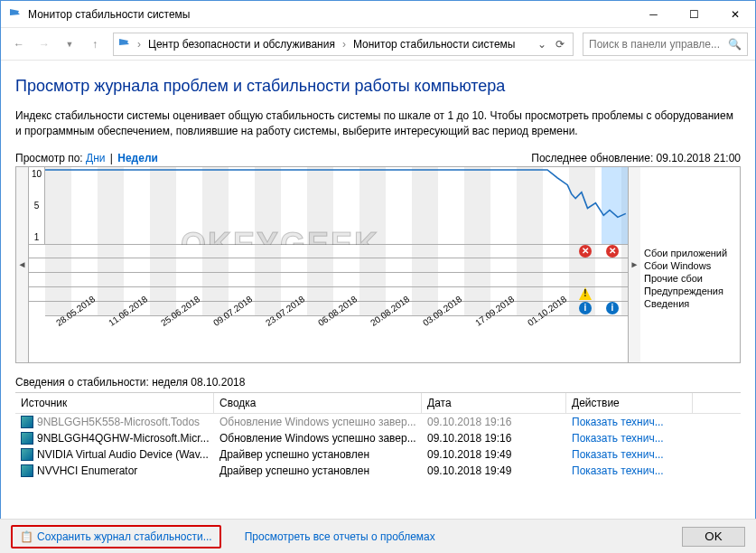 Image resolution: width=756 pixels, height=553 pixels. What do you see at coordinates (137, 158) in the screenshot?
I see `view-weeks-link: Недели` at bounding box center [137, 158].